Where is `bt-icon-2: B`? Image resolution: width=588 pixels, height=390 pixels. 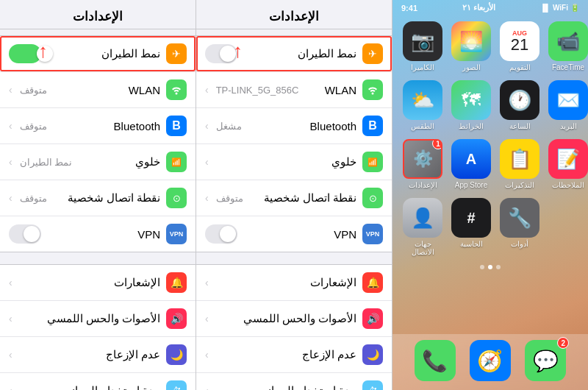 bt-icon-2: B is located at coordinates (373, 126).